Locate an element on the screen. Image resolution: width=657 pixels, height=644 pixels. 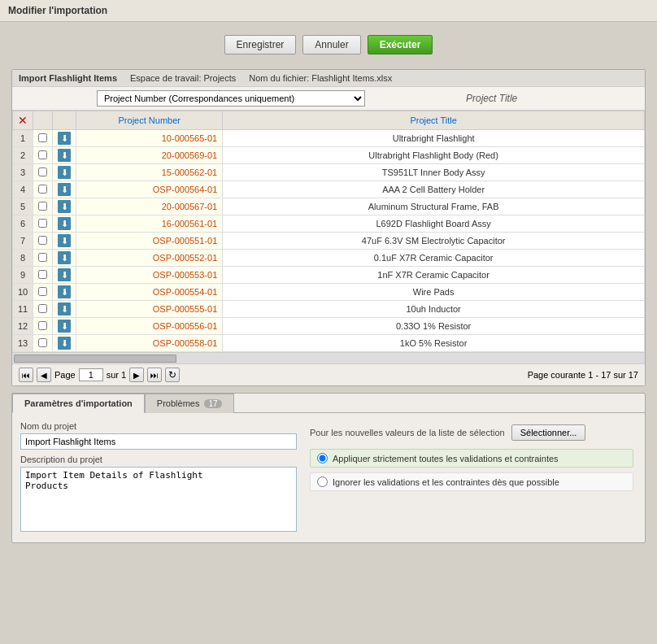
column-dropdown: Project Number (Correspondances uniqueme… is located at coordinates (231, 98).